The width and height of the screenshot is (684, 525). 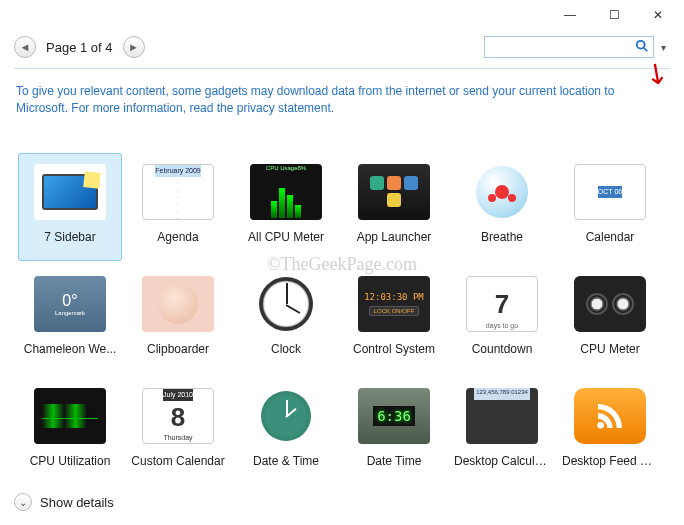 I want to click on close-button: ✕, so click(x=658, y=15).